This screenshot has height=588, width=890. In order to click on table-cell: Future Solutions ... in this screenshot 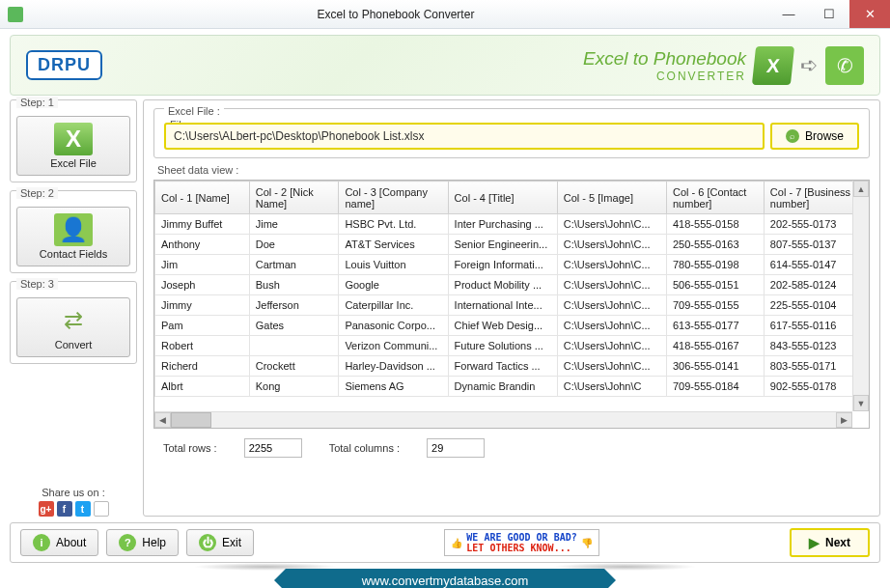, I will do `click(502, 346)`.